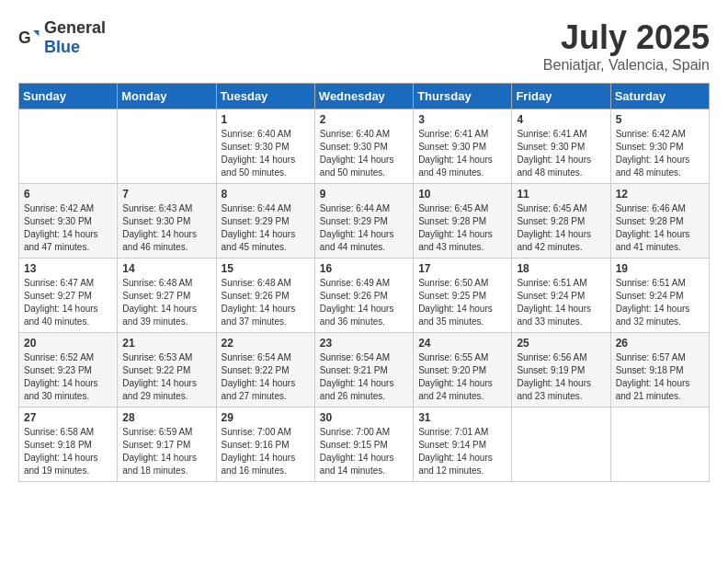 The width and height of the screenshot is (728, 563). What do you see at coordinates (265, 221) in the screenshot?
I see `calendar-cell: 8Sunrise: 6:44 AMSunset: 9:29 PMDaylight…` at bounding box center [265, 221].